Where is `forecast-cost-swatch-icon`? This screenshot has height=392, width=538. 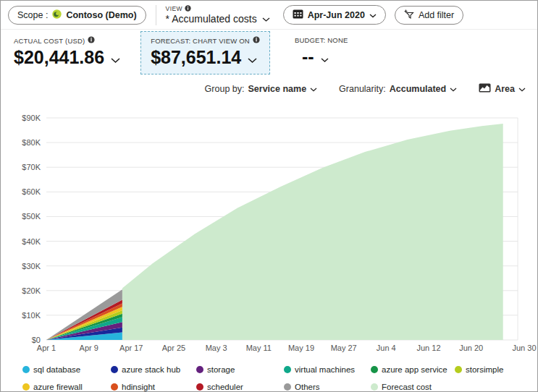 forecast-cost-swatch-icon is located at coordinates (374, 387).